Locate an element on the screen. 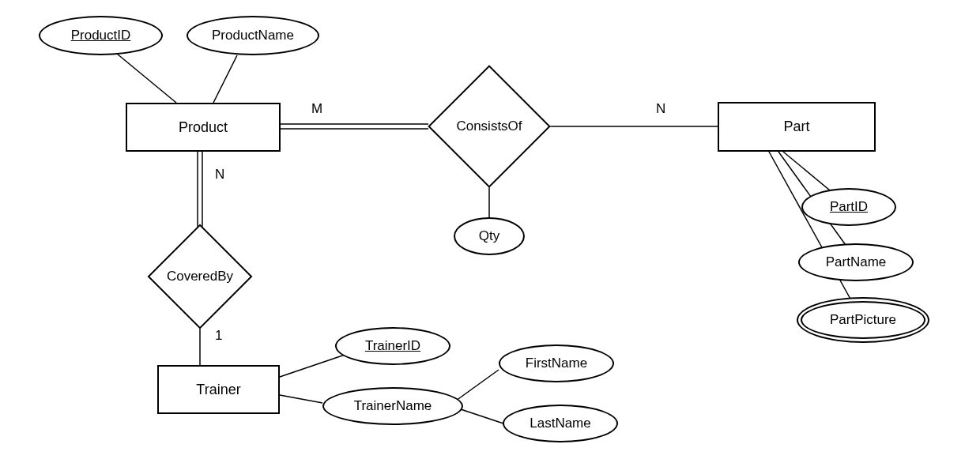 The width and height of the screenshot is (980, 463). attribute-label: LastName is located at coordinates (560, 423).